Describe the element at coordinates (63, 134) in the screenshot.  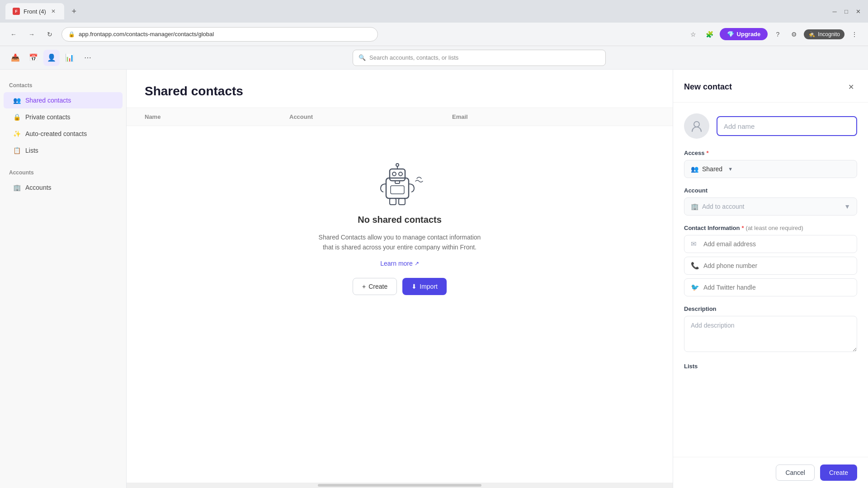
I see `sidebar-item-auto-created: ✨ Auto-created contacts` at that location.